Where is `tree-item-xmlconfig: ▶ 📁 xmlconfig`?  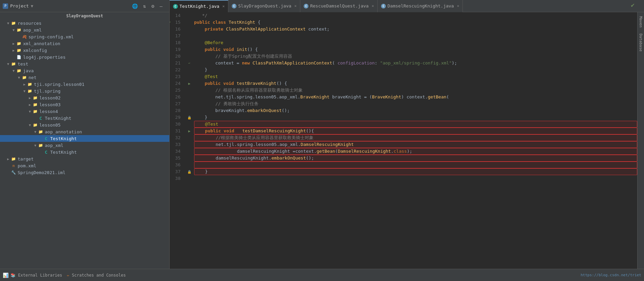 tree-item-xmlconfig: ▶ 📁 xmlconfig is located at coordinates (85, 50).